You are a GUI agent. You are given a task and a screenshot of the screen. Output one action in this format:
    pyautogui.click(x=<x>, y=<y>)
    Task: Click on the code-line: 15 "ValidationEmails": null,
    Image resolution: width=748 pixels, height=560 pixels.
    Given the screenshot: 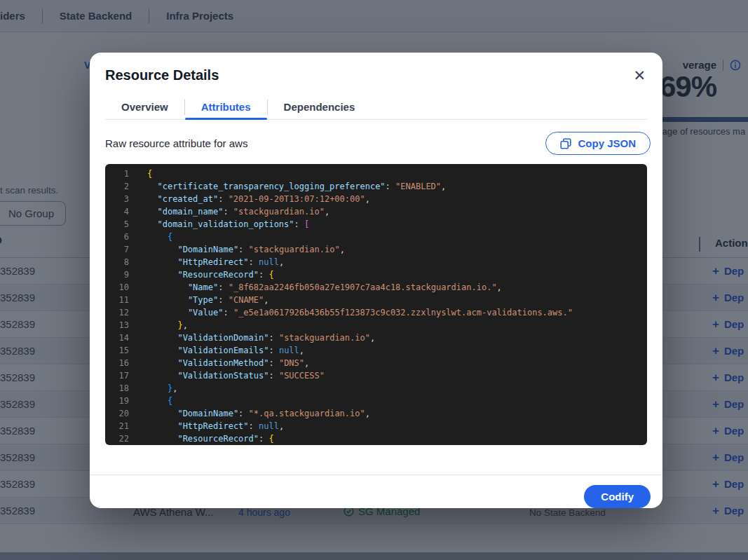 What is the action you would take?
    pyautogui.click(x=376, y=350)
    